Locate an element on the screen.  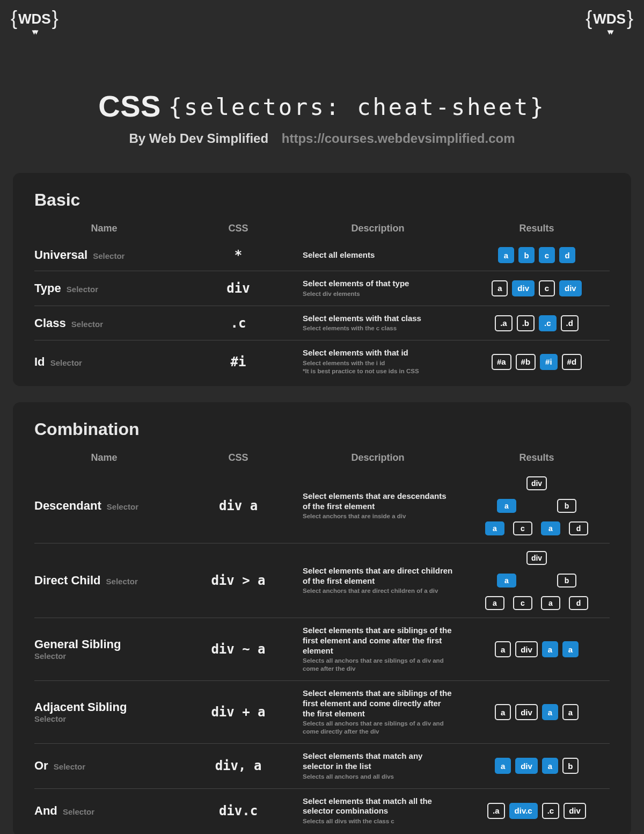
result-chip: #i is located at coordinates (548, 362).